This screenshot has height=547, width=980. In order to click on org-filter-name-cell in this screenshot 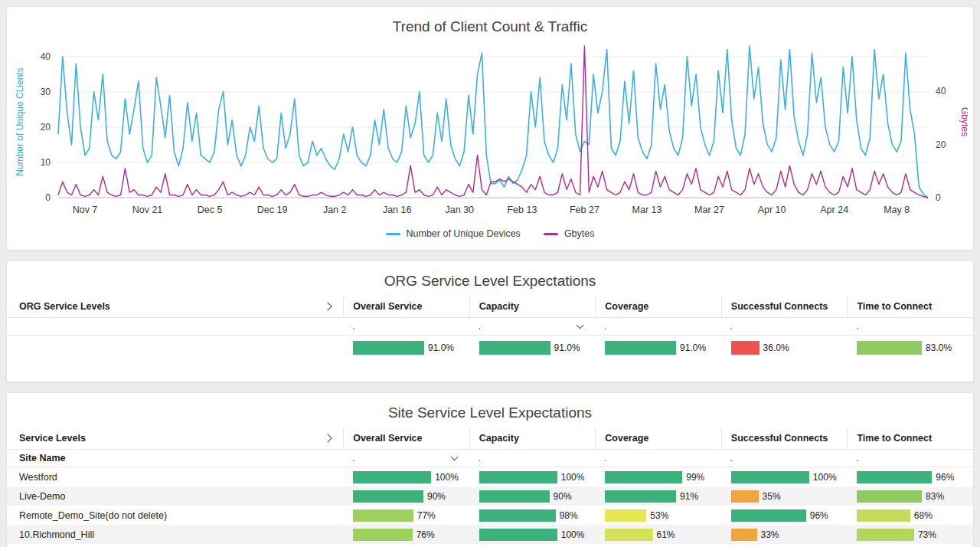, I will do `click(175, 326)`.